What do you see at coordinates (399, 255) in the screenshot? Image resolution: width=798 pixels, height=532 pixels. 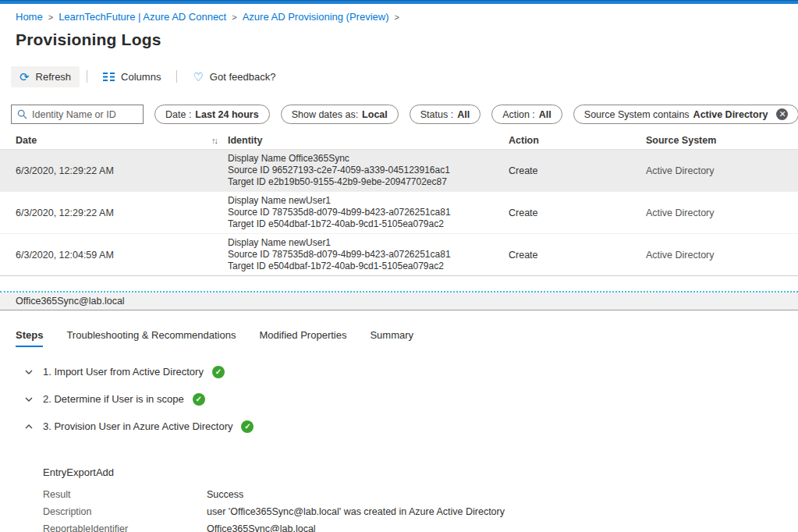 I see `table-row: 6/3/2020, 12:04:59 AM Display Name newUs…` at bounding box center [399, 255].